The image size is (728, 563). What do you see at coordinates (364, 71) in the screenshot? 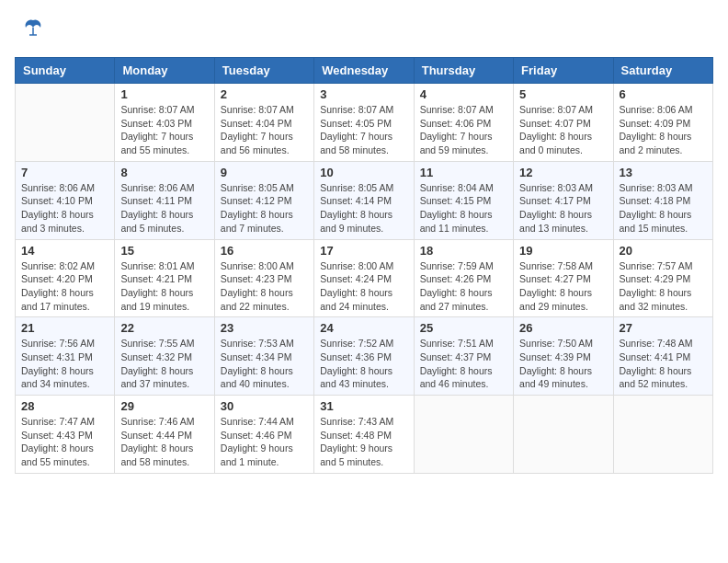
I see `header-row: SundayMondayTuesdayWednesdayThursdayFrid…` at bounding box center [364, 71].